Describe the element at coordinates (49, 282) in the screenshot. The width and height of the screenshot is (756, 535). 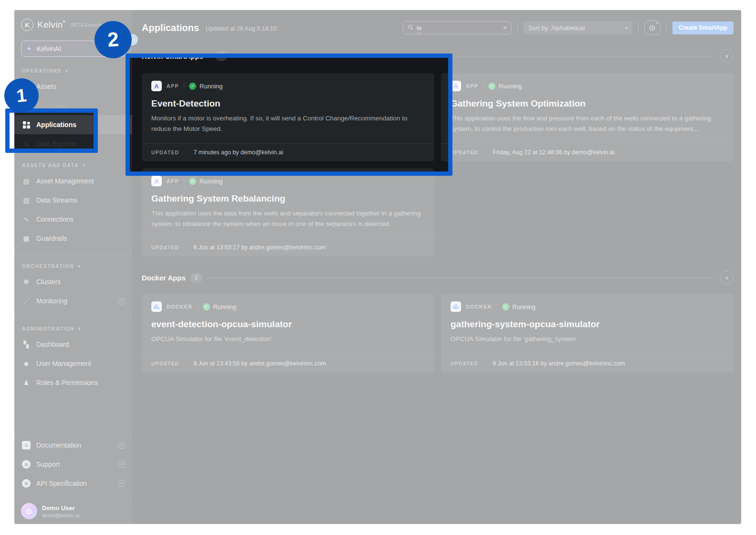
I see `sidebar-item-label: Clusters` at that location.